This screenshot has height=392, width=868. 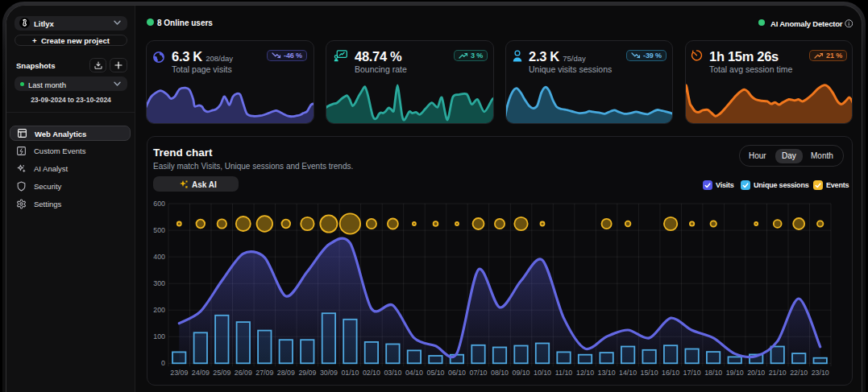 I want to click on svg-text: 23/10, so click(x=820, y=373).